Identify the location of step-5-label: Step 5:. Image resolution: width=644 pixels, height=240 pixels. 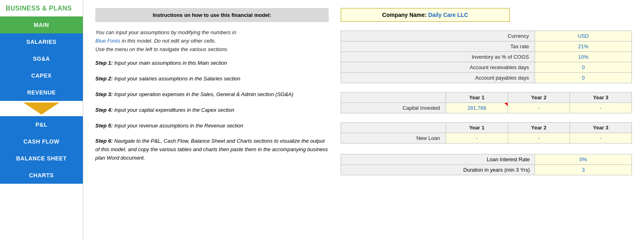
(104, 125).